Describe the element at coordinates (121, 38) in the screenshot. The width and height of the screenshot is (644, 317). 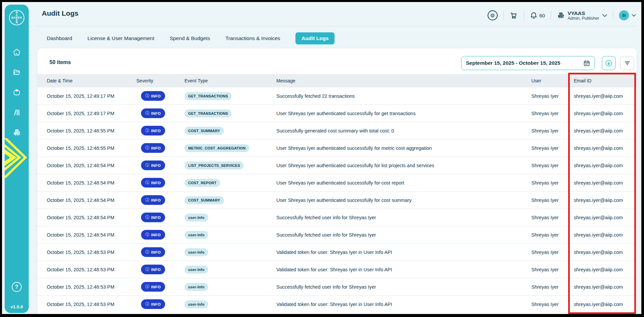
I see `tab-license-user-management: License & User Management` at that location.